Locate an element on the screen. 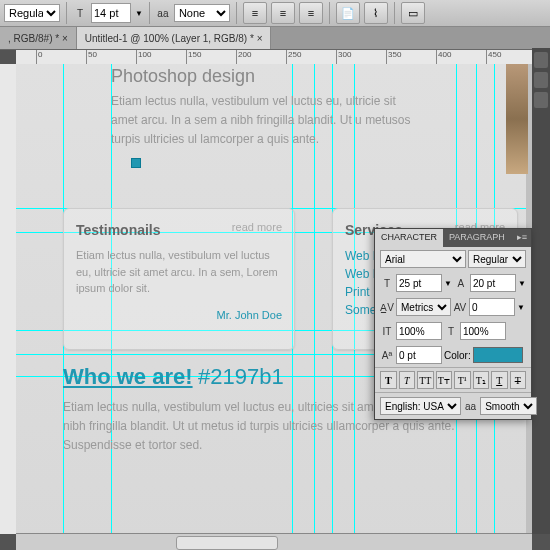 Image resolution: width=550 pixels, height=550 pixels. document-tab: Untitled-1 @ 100% (Layer 1, RGB/8) * × is located at coordinates (174, 38).